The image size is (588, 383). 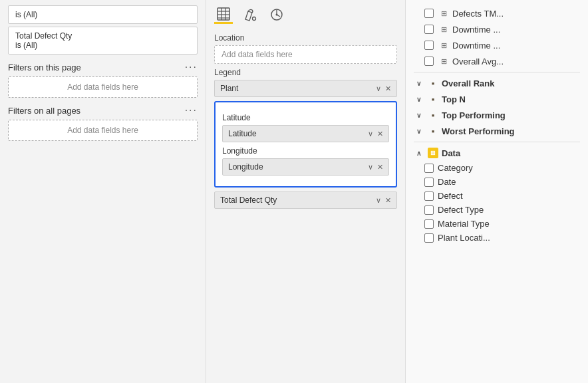 I want to click on checkbox-material-type, so click(x=429, y=224).